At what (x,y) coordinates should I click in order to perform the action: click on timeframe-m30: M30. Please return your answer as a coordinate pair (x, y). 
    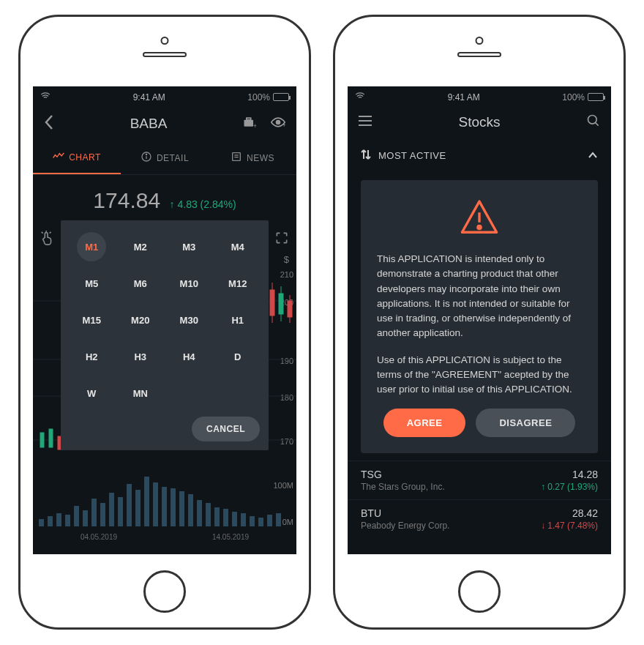
    Looking at the image, I should click on (189, 320).